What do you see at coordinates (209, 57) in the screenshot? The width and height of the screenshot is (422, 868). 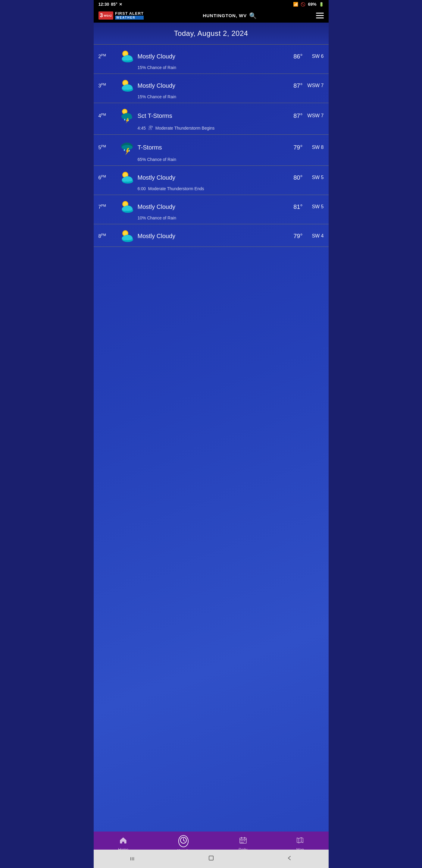 I see `condition-2pm: Mostly Cloudy` at bounding box center [209, 57].